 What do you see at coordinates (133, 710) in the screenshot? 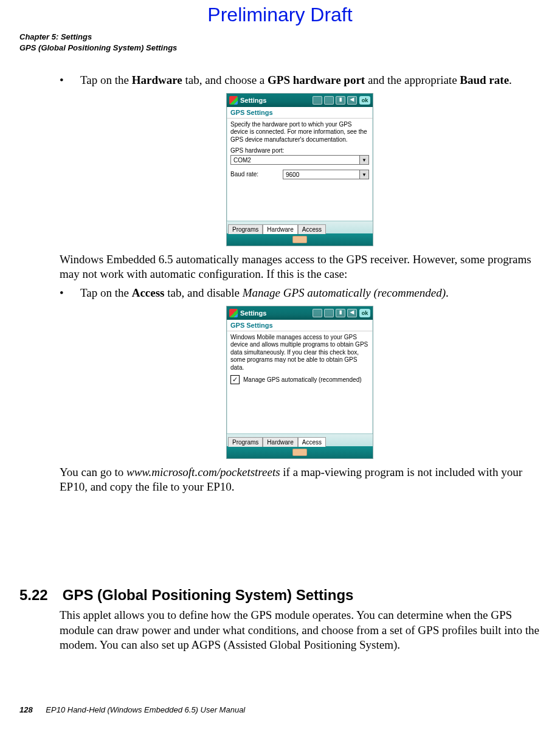
I see `page-footer: 128 EP10 Hand-Held (Windows Embedded 6.5…` at bounding box center [133, 710].